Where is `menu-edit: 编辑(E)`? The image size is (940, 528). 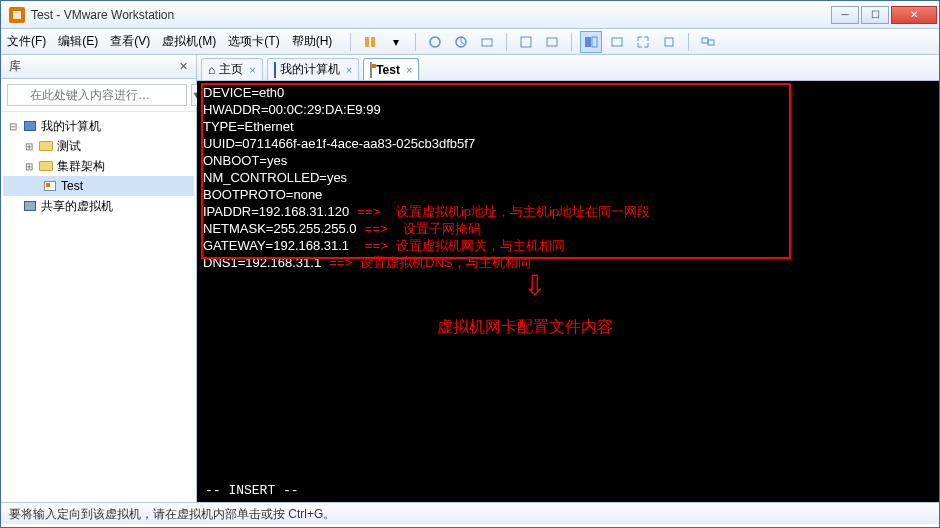 menu-edit: 编辑(E) is located at coordinates (78, 42).